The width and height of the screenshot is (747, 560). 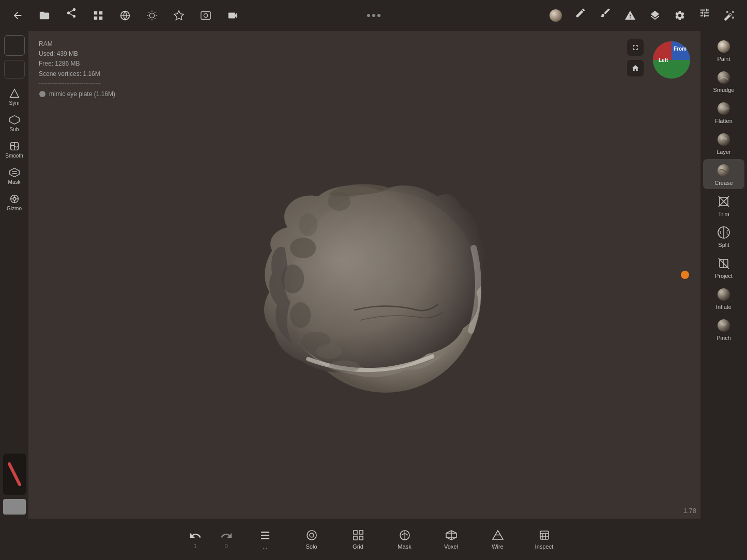 I want to click on sliders-dots: ..., so click(x=705, y=22).